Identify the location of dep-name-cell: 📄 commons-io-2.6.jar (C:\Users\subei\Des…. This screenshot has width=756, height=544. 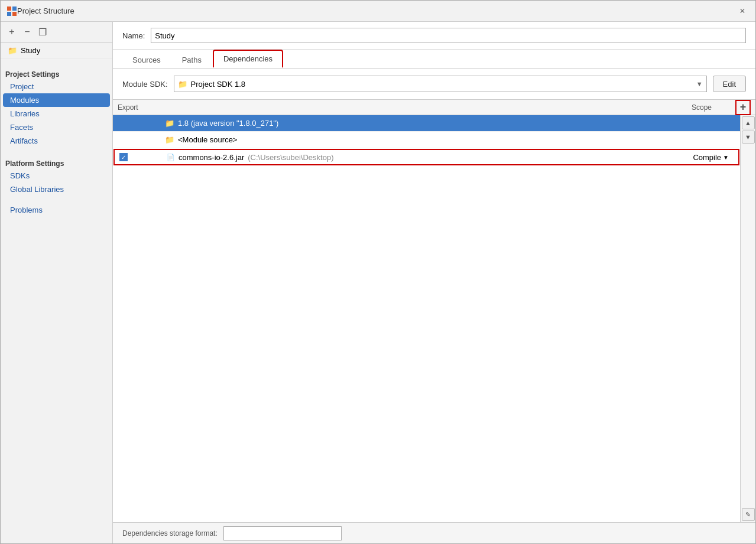
(415, 157).